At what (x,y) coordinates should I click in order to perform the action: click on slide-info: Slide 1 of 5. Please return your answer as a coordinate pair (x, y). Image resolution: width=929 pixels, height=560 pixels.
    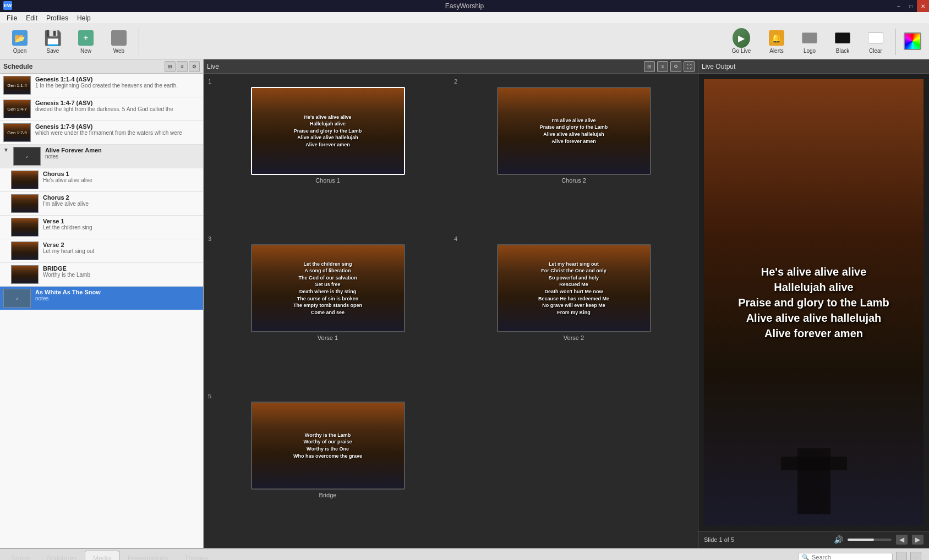
    Looking at the image, I should click on (767, 540).